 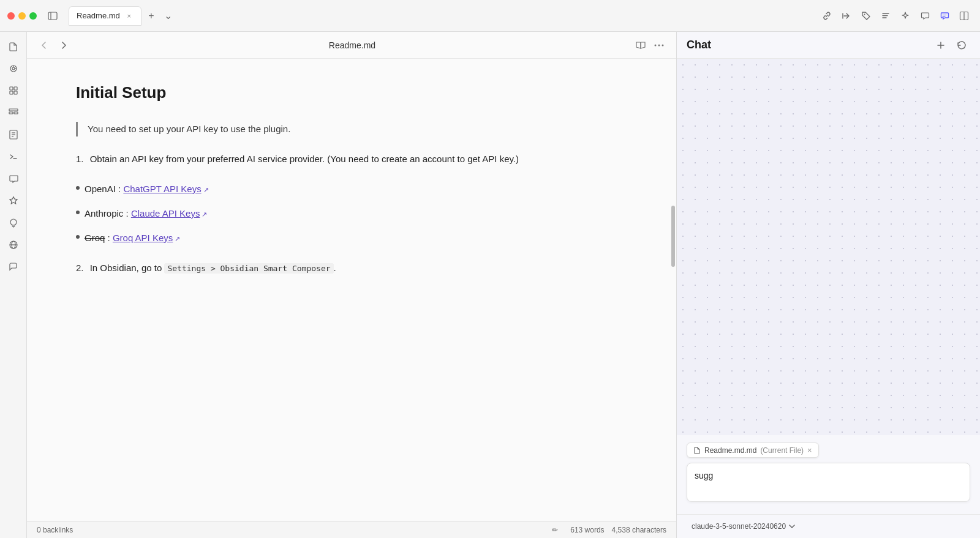 What do you see at coordinates (13, 91) in the screenshot?
I see `sidebar-item-bookmarks` at bounding box center [13, 91].